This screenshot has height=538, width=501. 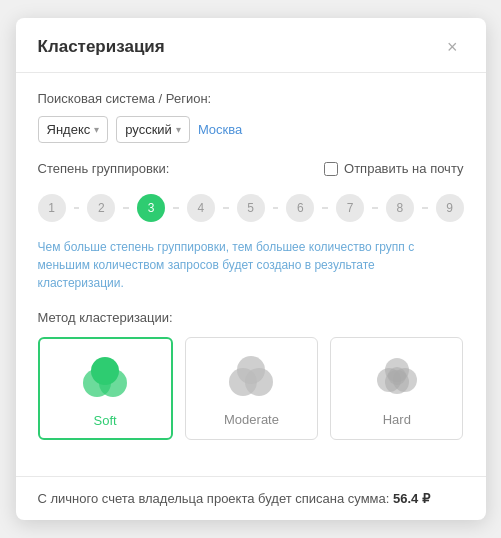 I want to click on footer-text: С личного счета владельца проекта будет …, so click(x=214, y=498).